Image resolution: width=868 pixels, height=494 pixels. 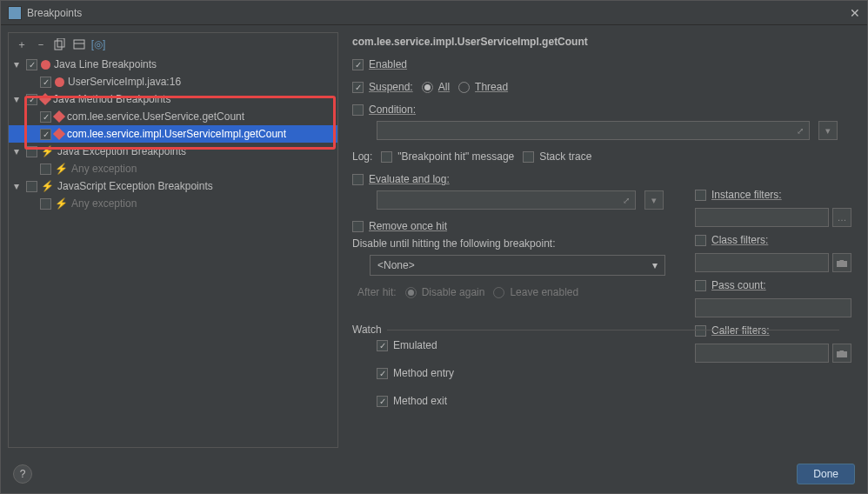 What do you see at coordinates (173, 186) in the screenshot?
I see `tree-group-js-exception: ▾ ⚡ JavaScript Exception Breakpoints` at bounding box center [173, 186].